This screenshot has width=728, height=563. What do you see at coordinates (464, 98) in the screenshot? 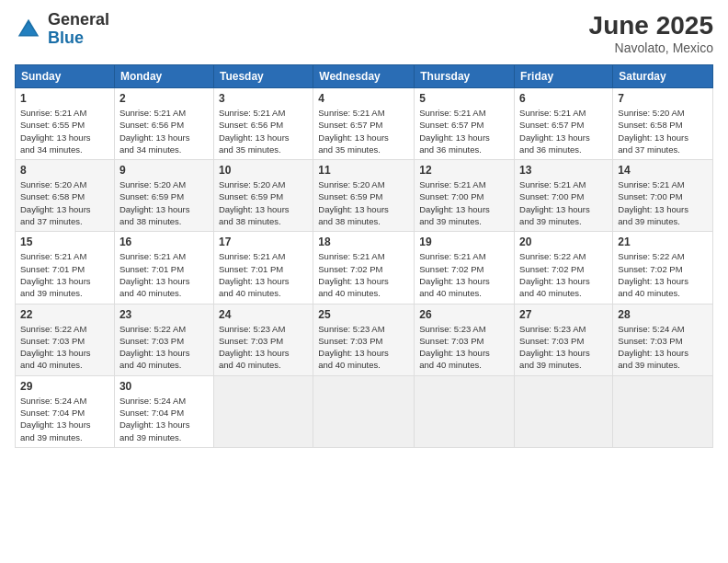
I see `day-number: 5` at bounding box center [464, 98].